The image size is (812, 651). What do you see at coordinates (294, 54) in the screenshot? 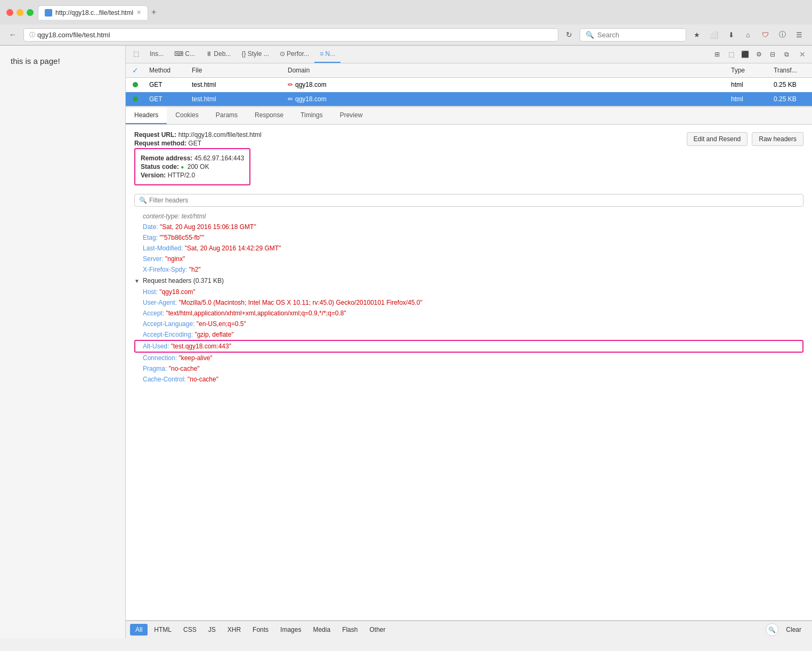
I see `dt-tab-performance: ⊙ Perfor...` at bounding box center [294, 54].